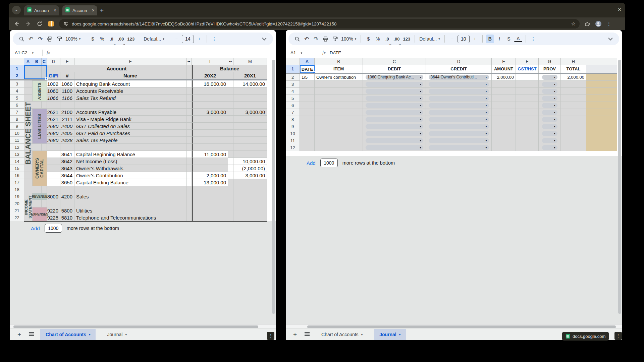  I want to click on forward-icon, so click(28, 24).